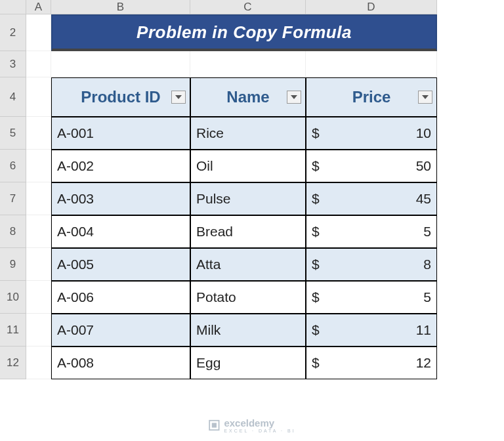 The width and height of the screenshot is (504, 441). I want to click on row-header-6: 6, so click(13, 166).